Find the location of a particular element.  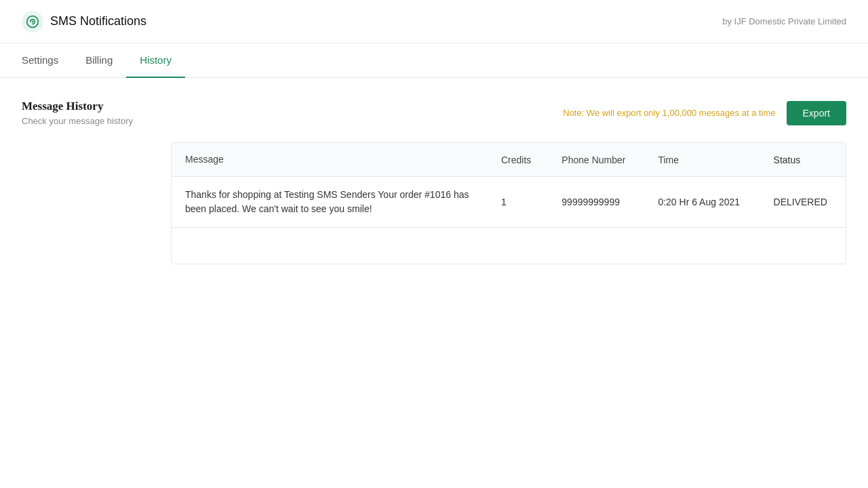

app-header: SMS Notifications by IJF Domestic Privat… is located at coordinates (434, 22).